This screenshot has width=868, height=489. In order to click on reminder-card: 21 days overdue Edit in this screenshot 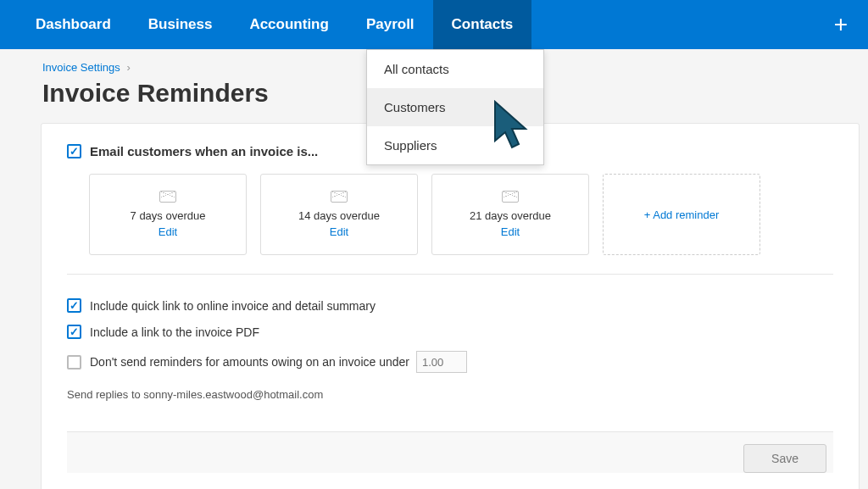, I will do `click(510, 214)`.